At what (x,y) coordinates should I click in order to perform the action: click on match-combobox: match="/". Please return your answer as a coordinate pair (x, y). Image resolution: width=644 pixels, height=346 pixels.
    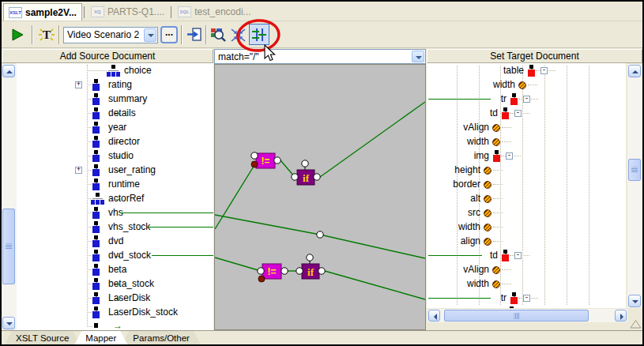
    Looking at the image, I should click on (320, 57).